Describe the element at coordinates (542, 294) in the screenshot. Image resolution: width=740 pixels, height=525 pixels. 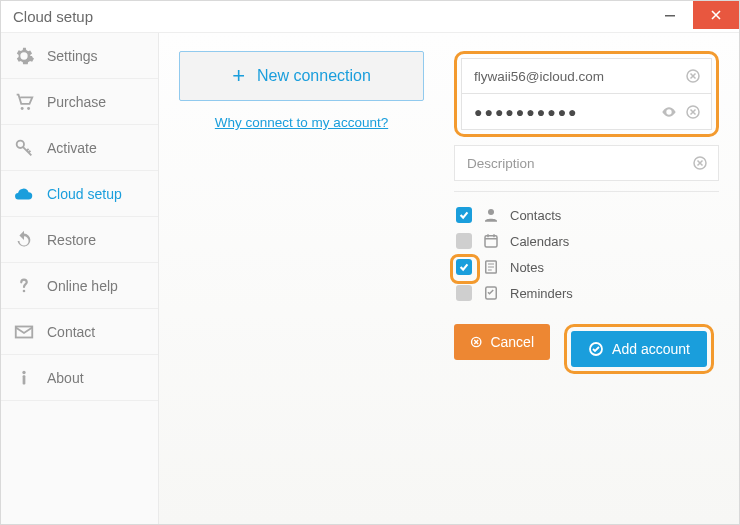
I see `sync-option-label: Reminders` at that location.